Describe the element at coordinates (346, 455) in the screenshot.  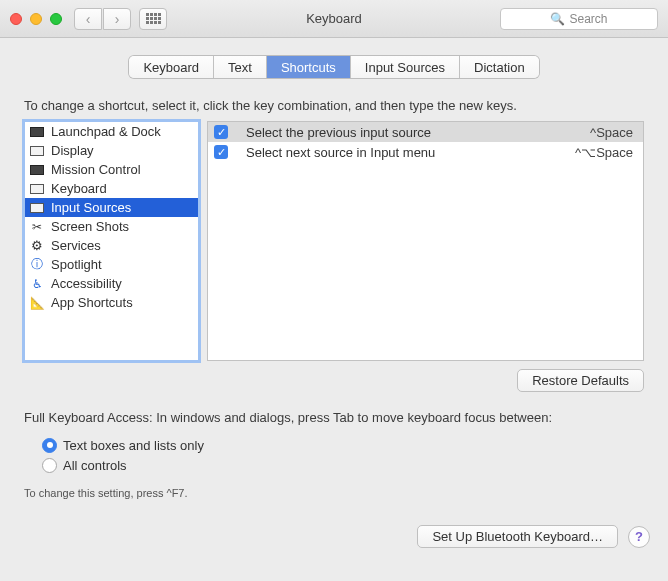
I see `full-keyboard-access-options: Text boxes and lists onlyAll controls` at that location.